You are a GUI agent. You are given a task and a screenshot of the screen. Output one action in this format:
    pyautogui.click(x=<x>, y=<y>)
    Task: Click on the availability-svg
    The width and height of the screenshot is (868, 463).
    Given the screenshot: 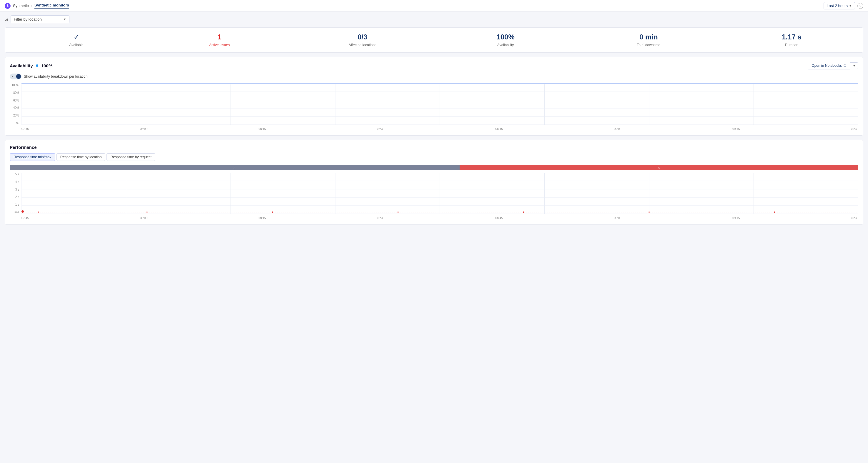 What is the action you would take?
    pyautogui.click(x=440, y=104)
    